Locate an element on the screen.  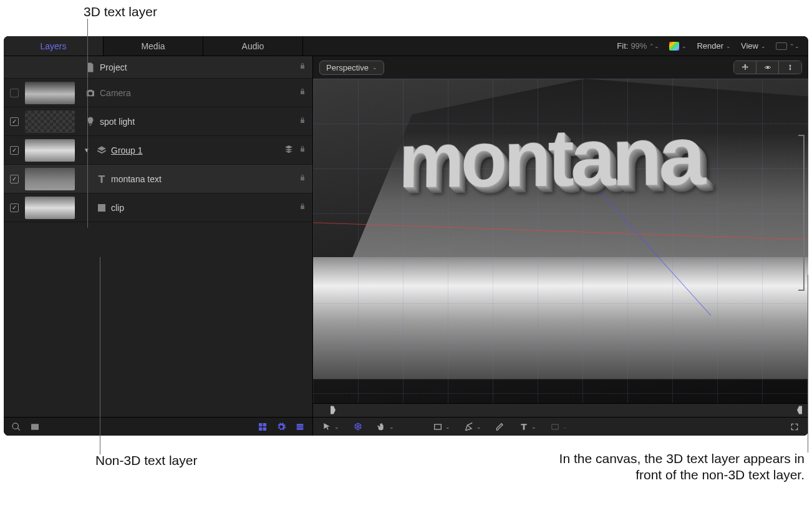
rainbow-swatch-icon is located at coordinates (674, 46).